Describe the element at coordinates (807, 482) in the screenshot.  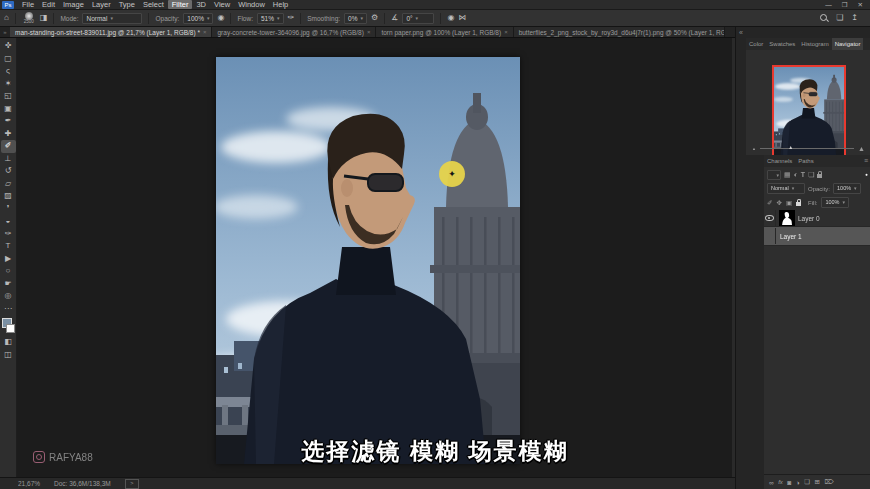
I see `layer-group-icon: ❏` at that location.